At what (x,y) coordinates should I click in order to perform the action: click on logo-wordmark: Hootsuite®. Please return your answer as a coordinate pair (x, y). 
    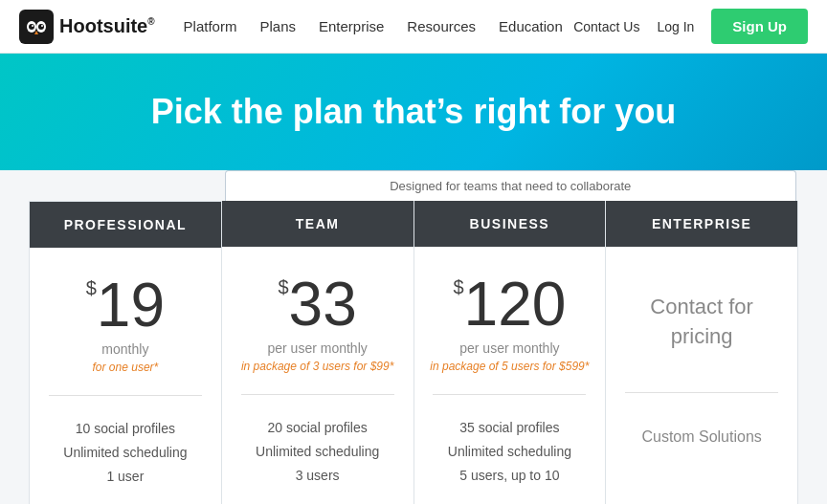
    Looking at the image, I should click on (107, 27).